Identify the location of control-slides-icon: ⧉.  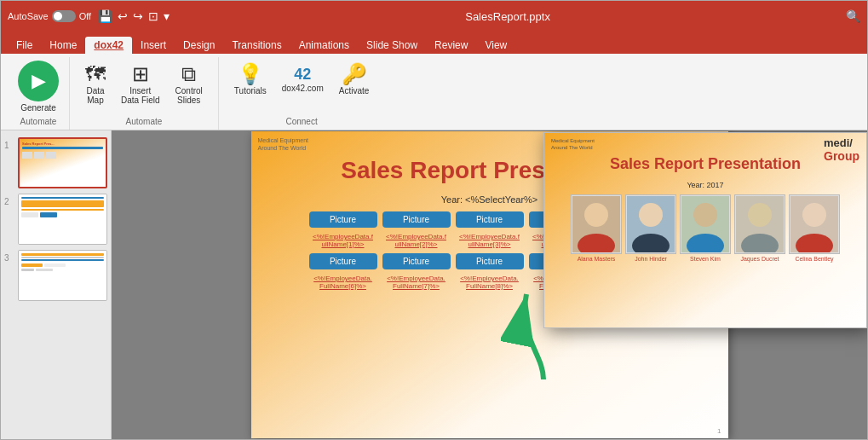
(189, 74).